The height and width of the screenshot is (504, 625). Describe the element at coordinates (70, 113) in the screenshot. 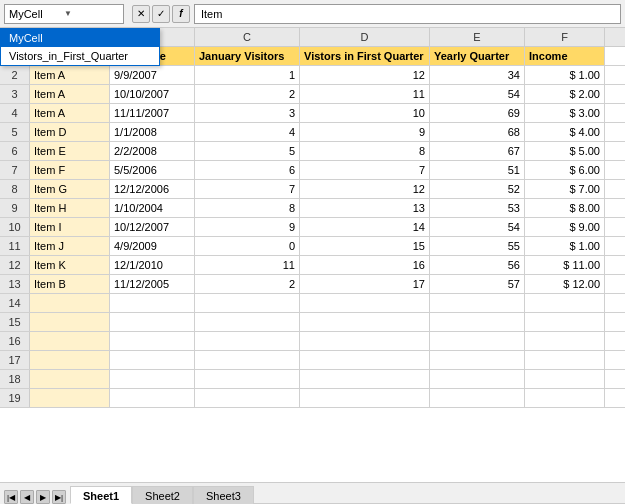

I see `cell-a4: Item A` at that location.